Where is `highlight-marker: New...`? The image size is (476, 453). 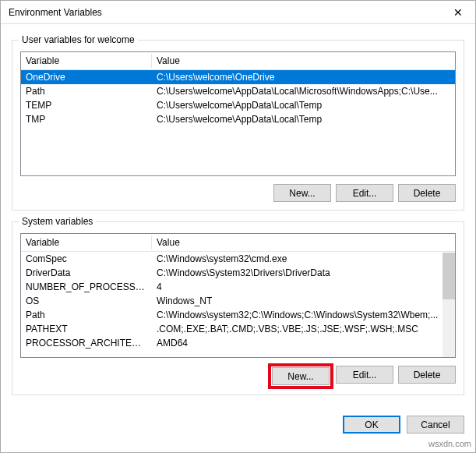
highlight-marker: New... is located at coordinates (301, 376).